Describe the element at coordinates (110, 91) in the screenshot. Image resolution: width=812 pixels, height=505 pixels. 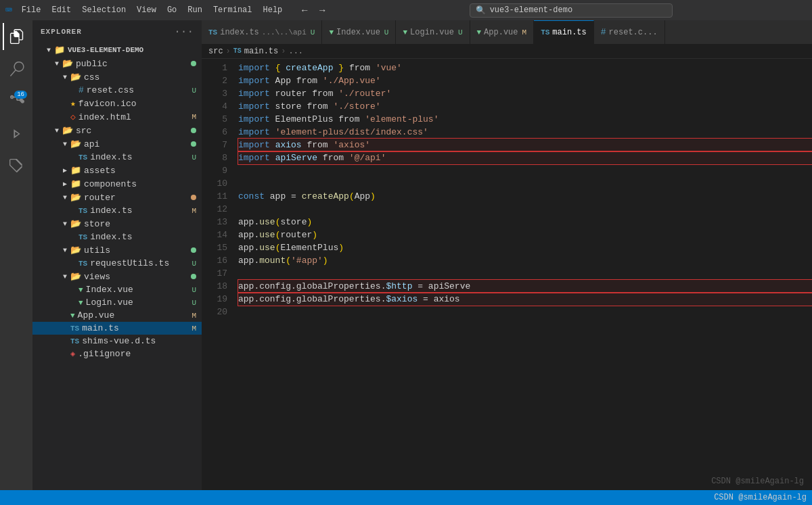
I see `reset-css-label: reset.css` at that location.